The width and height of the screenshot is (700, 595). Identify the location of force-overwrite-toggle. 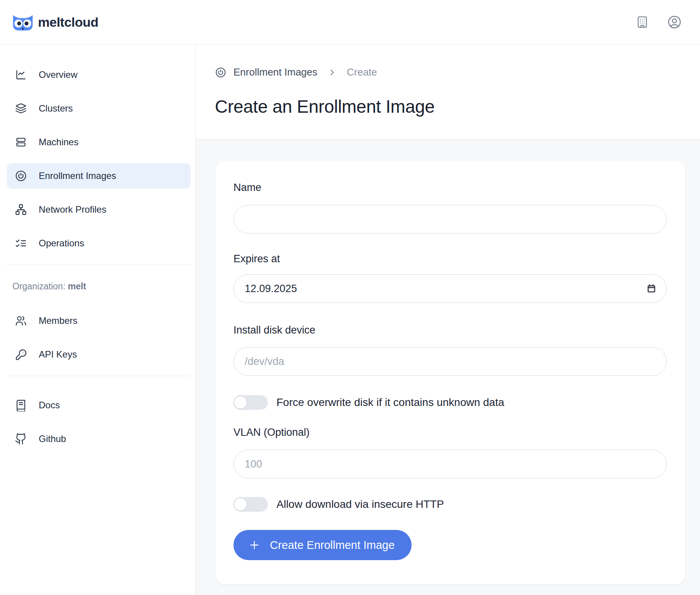
(251, 402).